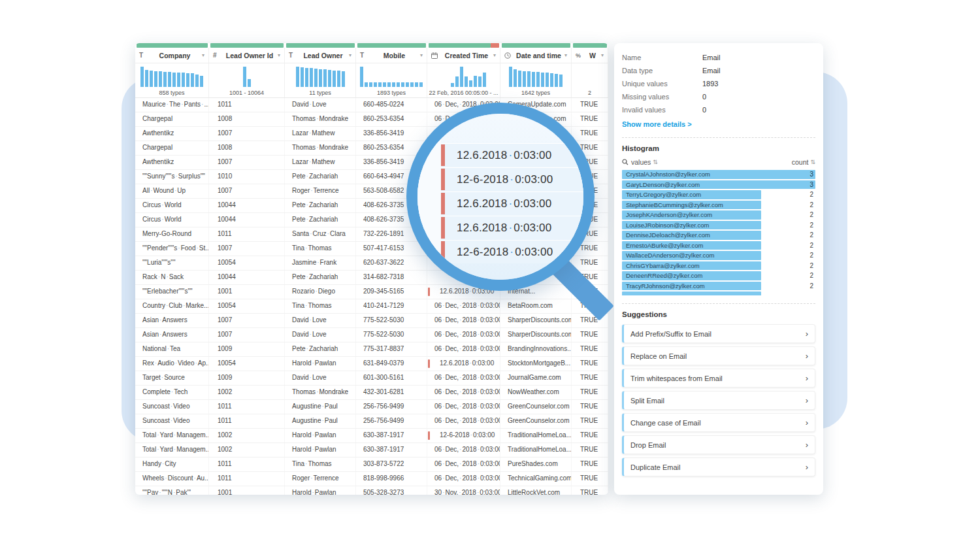 This screenshot has height=549, width=980. Describe the element at coordinates (172, 392) in the screenshot. I see `cell-company: Complete·Tech` at that location.